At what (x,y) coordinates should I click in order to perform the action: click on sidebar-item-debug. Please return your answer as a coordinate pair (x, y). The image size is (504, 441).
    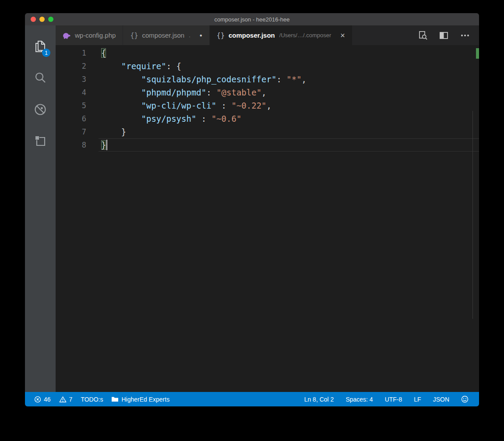
    Looking at the image, I should click on (40, 109).